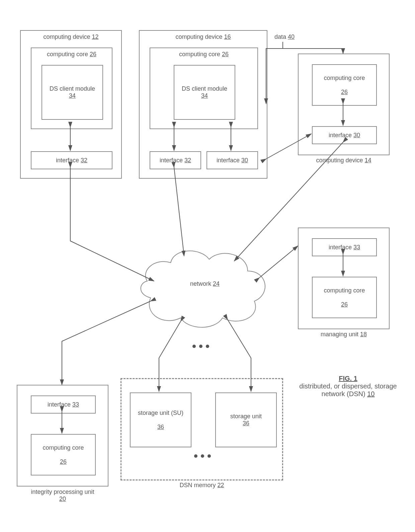  I want to click on cd14-core: computing core26, so click(344, 85).